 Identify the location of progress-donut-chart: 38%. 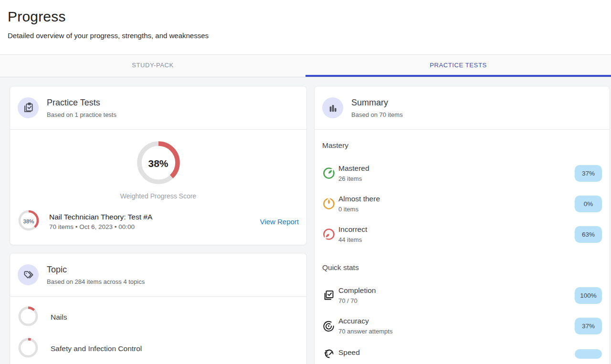
(158, 164).